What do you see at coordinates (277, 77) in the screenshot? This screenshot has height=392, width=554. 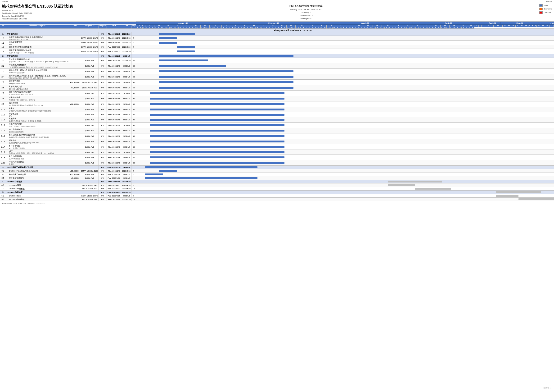 I see `sub-row: 2.4最高责任担位的焊接工艺规范、无损检测工艺规范、热处理工艺规范WPS52准确…` at bounding box center [277, 77].